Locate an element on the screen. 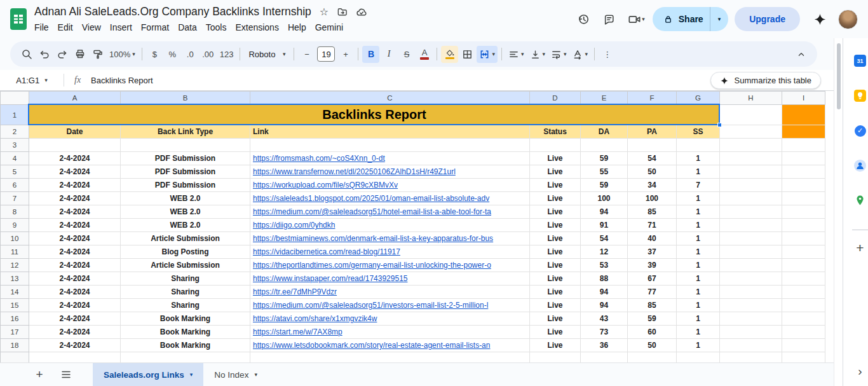 The width and height of the screenshot is (868, 386). menu-insert: Insert is located at coordinates (121, 28).